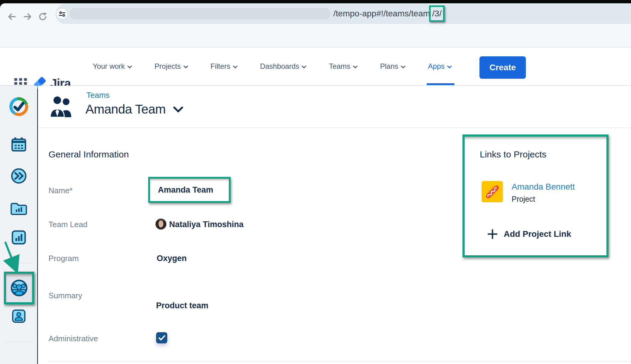 This screenshot has height=364, width=631. Describe the element at coordinates (19, 225) in the screenshot. I see `tempo-sidebar` at that location.